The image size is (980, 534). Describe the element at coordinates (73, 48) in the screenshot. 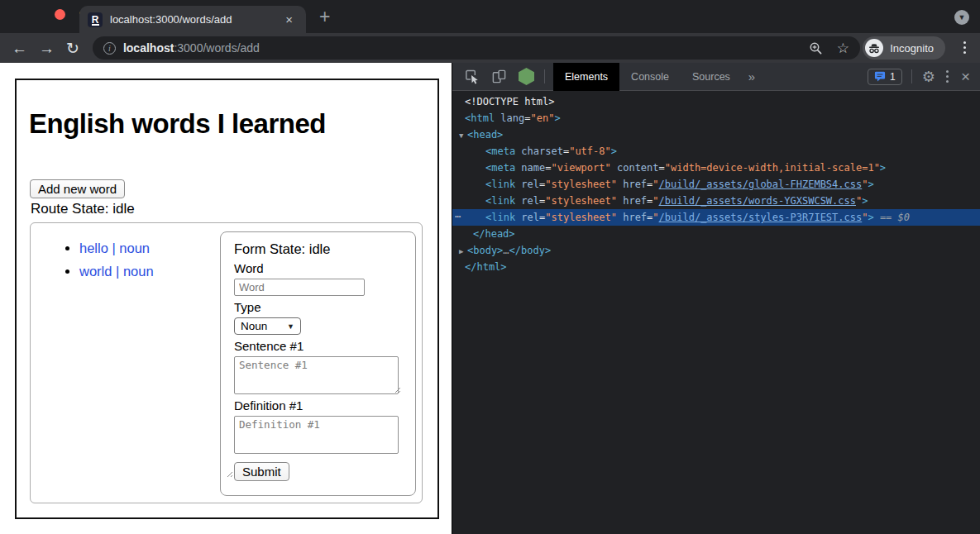

I see `reload-button: ↻` at that location.